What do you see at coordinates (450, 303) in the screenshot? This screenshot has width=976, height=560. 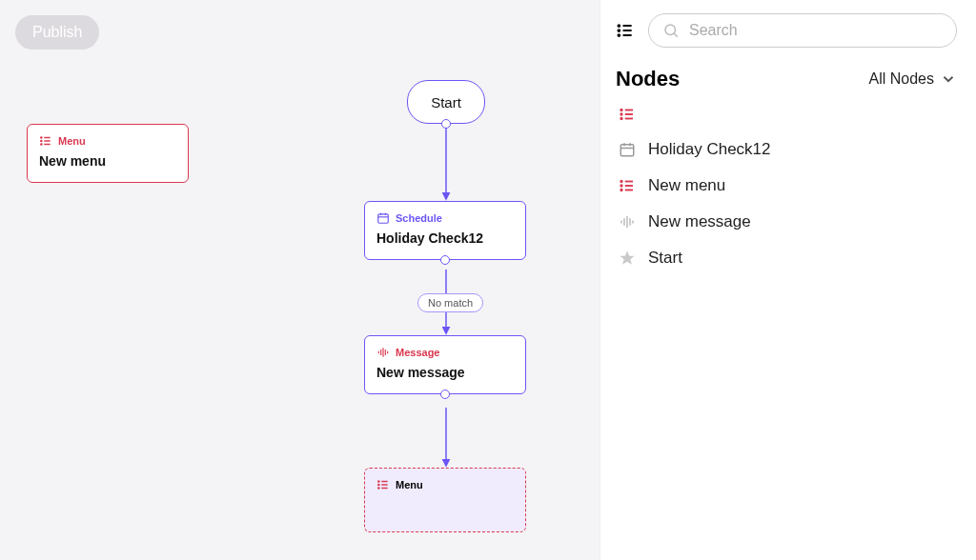 I see `no-match-badge: No match` at bounding box center [450, 303].